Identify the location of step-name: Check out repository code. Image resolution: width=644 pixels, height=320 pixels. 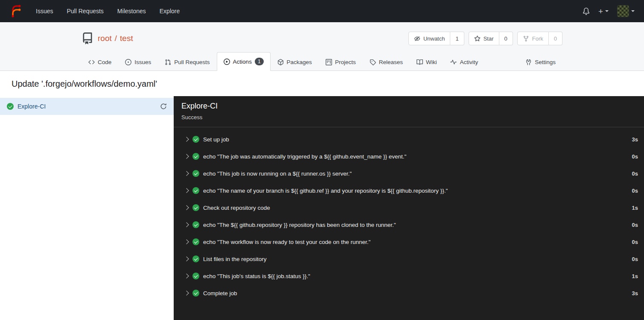
(236, 208).